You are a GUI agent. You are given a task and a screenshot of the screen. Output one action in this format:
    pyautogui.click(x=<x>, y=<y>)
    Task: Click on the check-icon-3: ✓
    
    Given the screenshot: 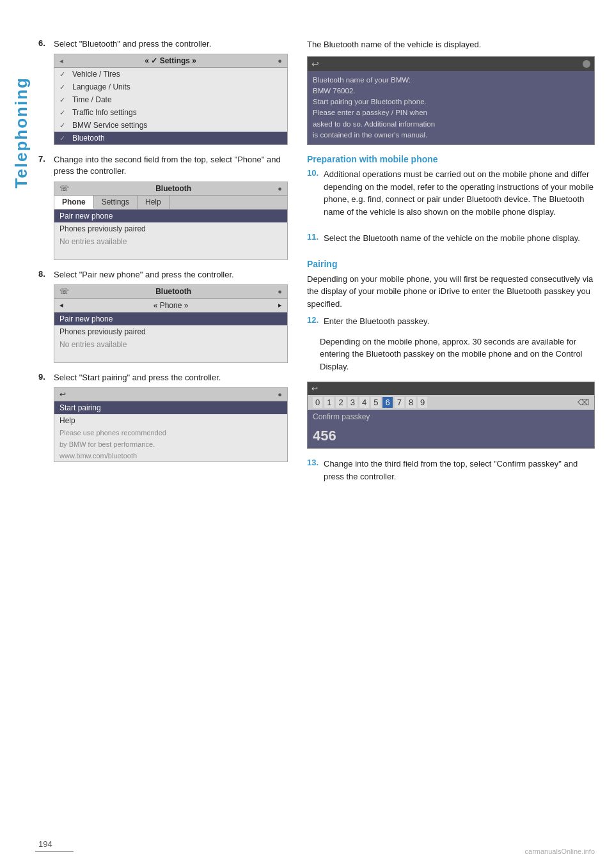 What is the action you would take?
    pyautogui.click(x=64, y=100)
    